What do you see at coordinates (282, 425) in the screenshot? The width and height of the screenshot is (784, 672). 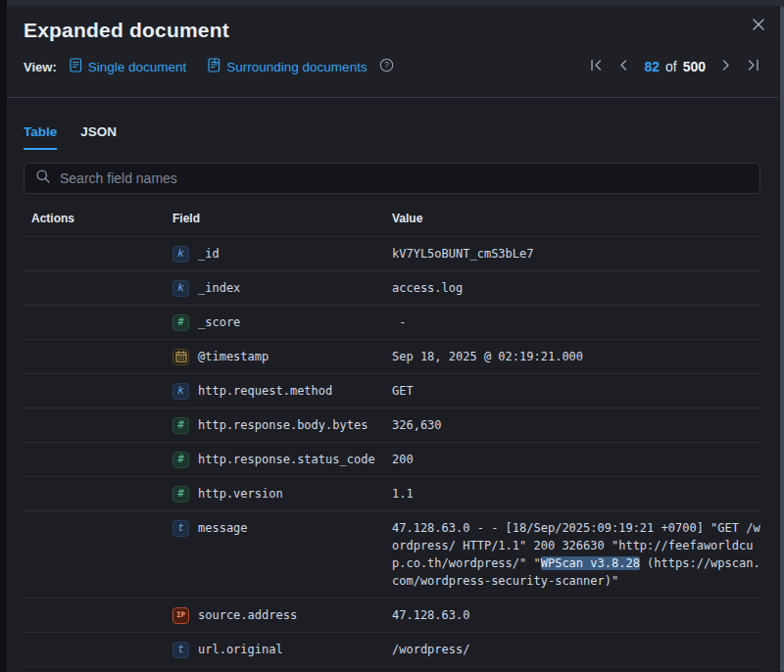 I see `field-name: http.response.body.bytes` at bounding box center [282, 425].